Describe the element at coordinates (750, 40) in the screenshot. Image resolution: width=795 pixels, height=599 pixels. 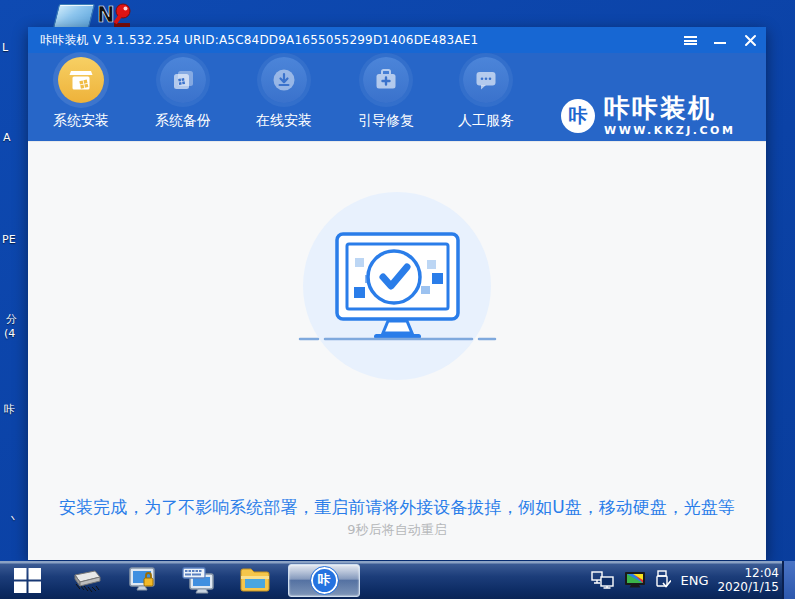
I see `close-icon` at that location.